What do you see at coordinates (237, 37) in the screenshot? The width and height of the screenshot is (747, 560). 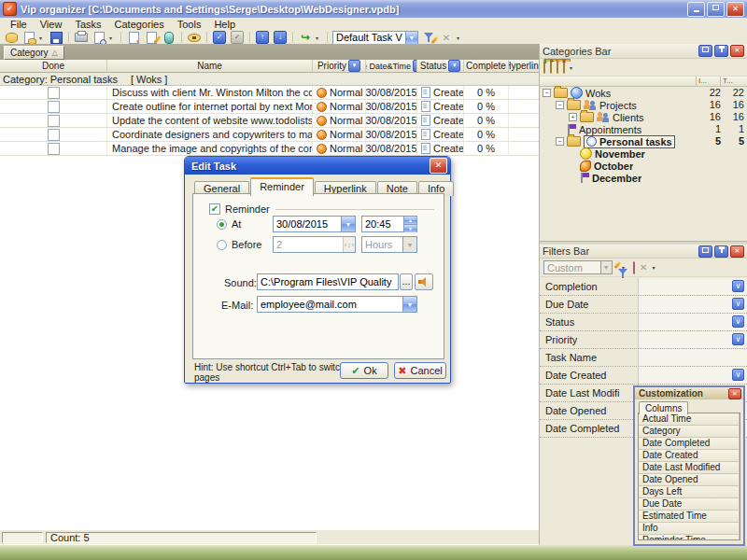 I see `mark-incomplete-icon: ✓` at bounding box center [237, 37].